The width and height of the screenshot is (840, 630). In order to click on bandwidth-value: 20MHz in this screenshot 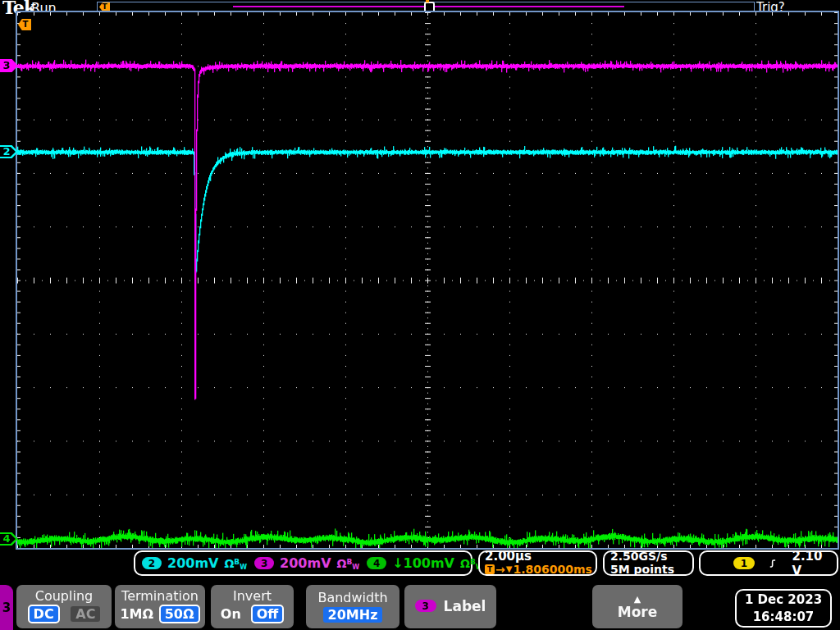, I will do `click(353, 615)`.